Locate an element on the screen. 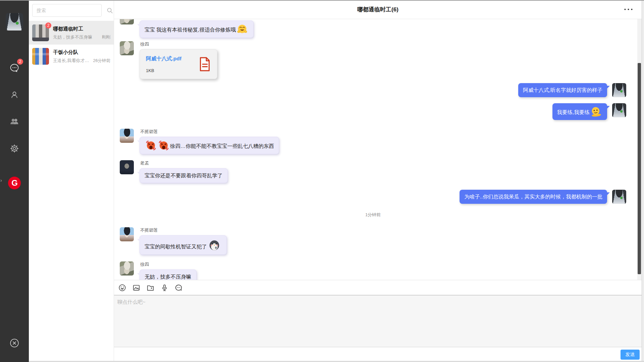  close-button is located at coordinates (15, 343).